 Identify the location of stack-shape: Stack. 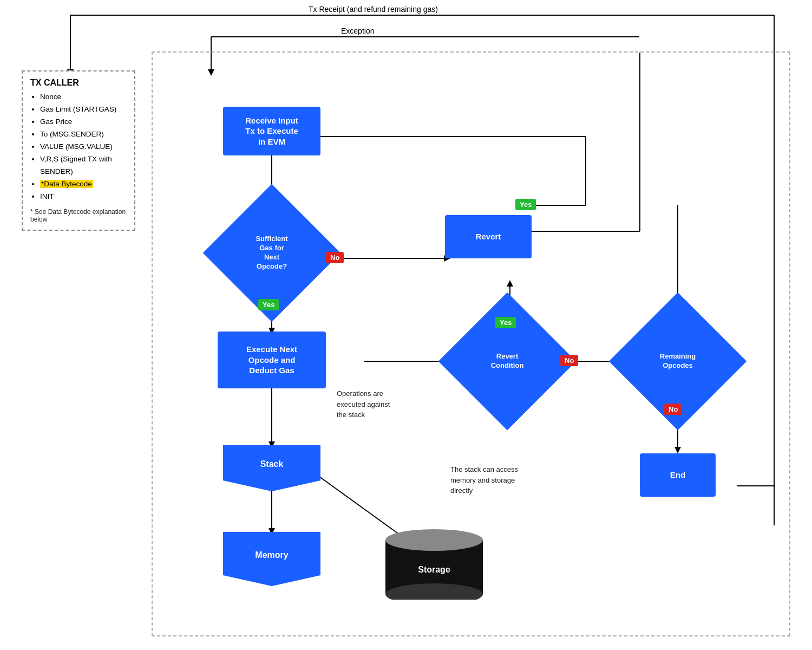
(272, 468).